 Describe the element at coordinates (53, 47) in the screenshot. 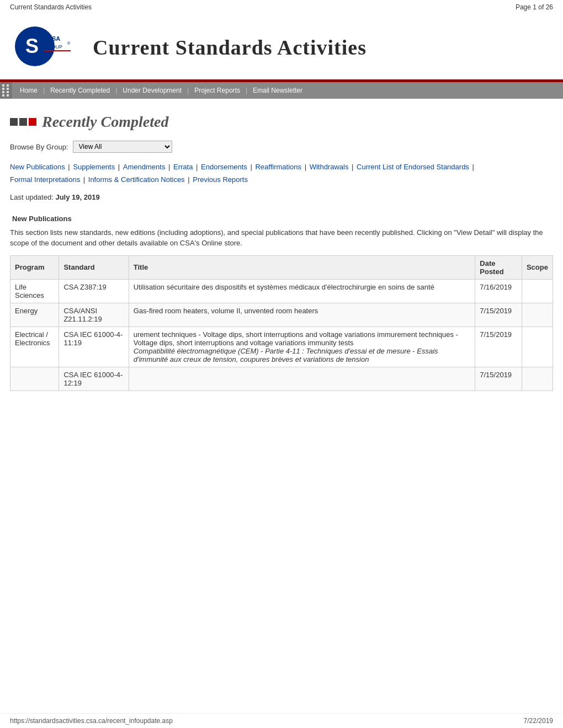

I see `svg-text: GROUP` at that location.